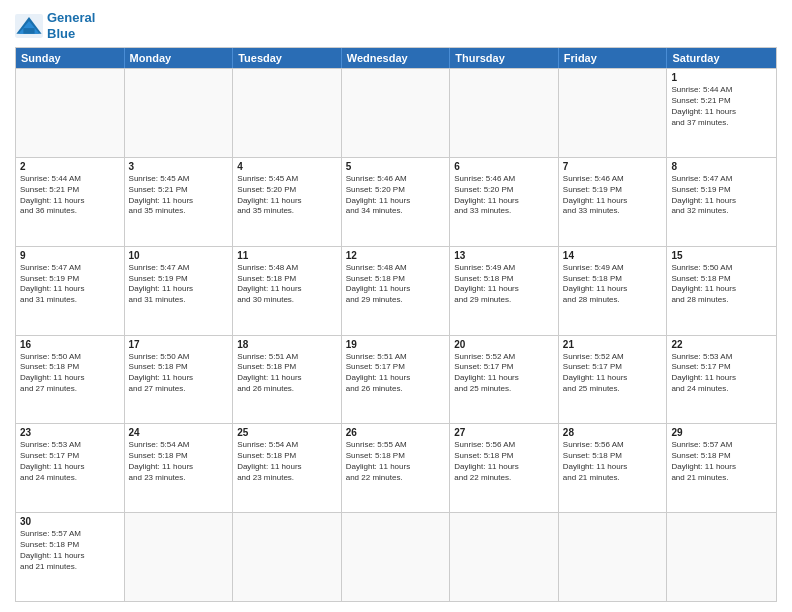  I want to click on cal-header-sunday: Sunday, so click(70, 58).